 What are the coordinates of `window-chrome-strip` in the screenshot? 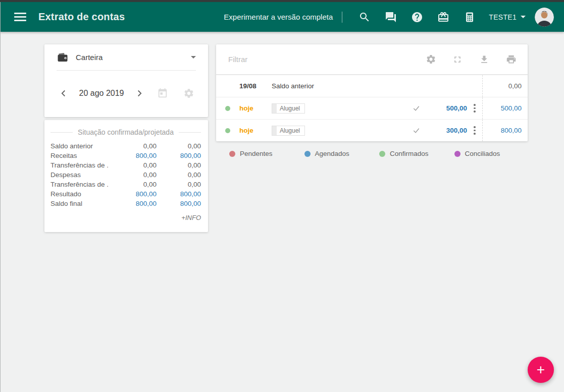 It's located at (282, 1).